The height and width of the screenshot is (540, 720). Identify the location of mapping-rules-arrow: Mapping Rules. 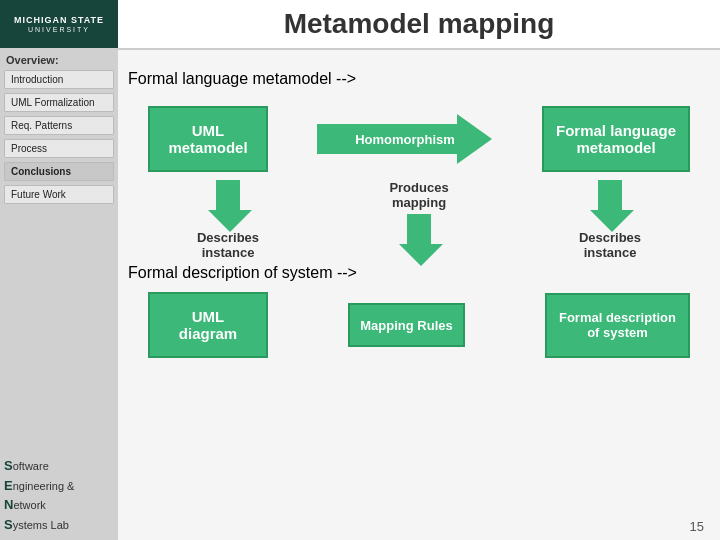
(406, 325).